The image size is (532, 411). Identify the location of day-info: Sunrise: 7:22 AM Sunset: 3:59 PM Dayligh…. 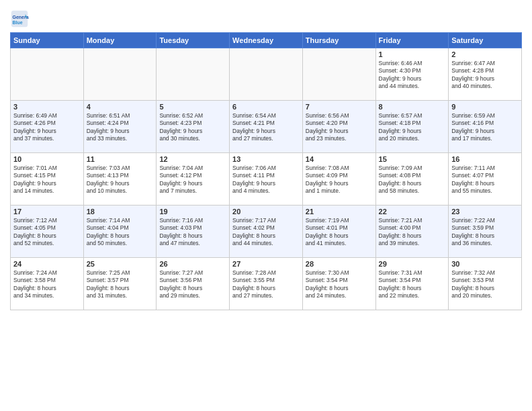
(485, 232).